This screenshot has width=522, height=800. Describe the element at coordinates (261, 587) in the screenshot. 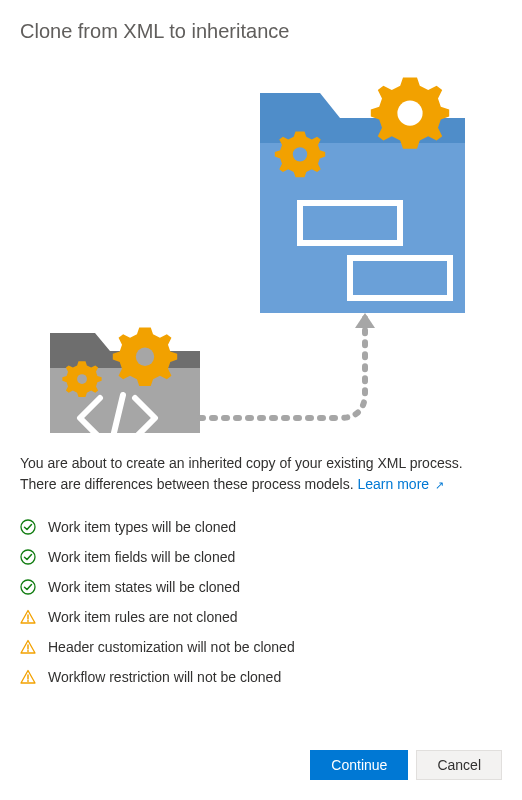

I see `list-item: Work item states will be cloned` at that location.